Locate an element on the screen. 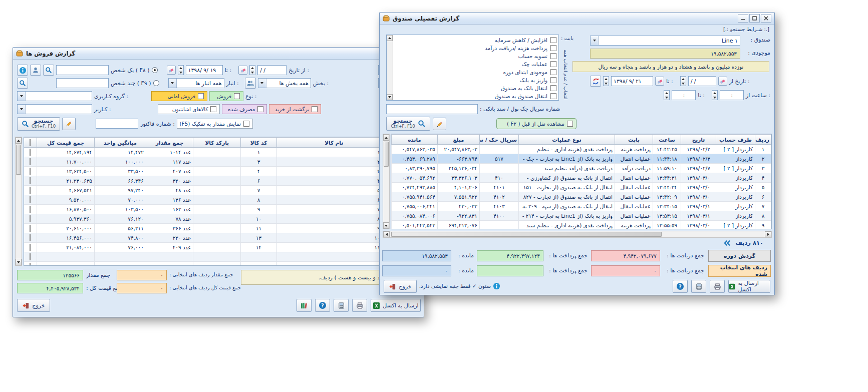 Image resolution: width=868 pixels, height=392 pixels. reports-button is located at coordinates (304, 305).